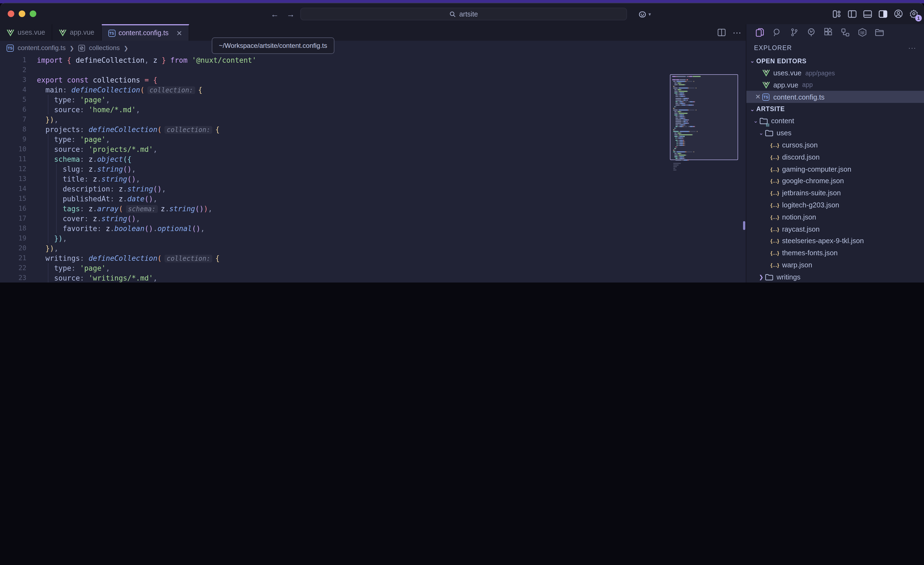 This screenshot has width=924, height=565. Describe the element at coordinates (835, 169) in the screenshot. I see `tree-item-gaming-computer.json: {…}gaming-computer.json` at that location.